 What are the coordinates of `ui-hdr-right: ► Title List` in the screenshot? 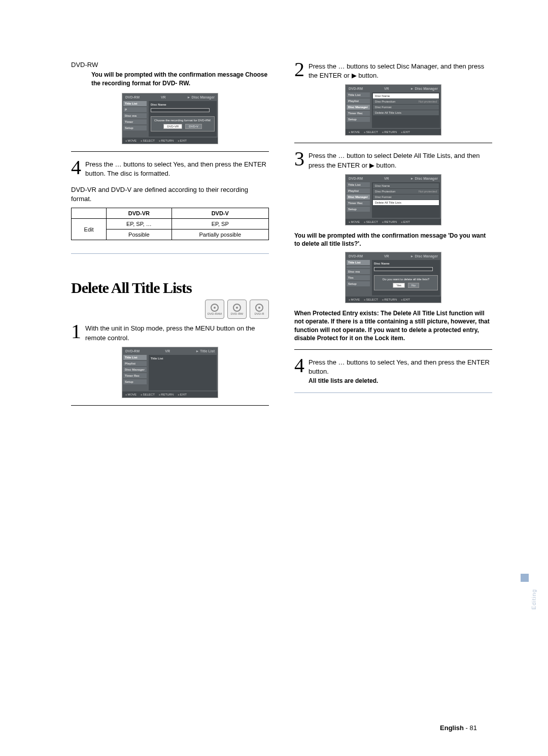 It's located at (205, 351).